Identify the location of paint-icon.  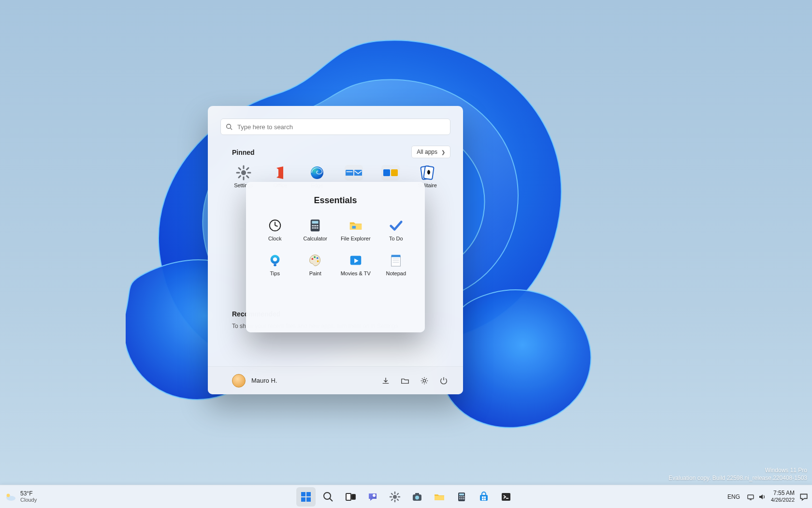
(315, 260).